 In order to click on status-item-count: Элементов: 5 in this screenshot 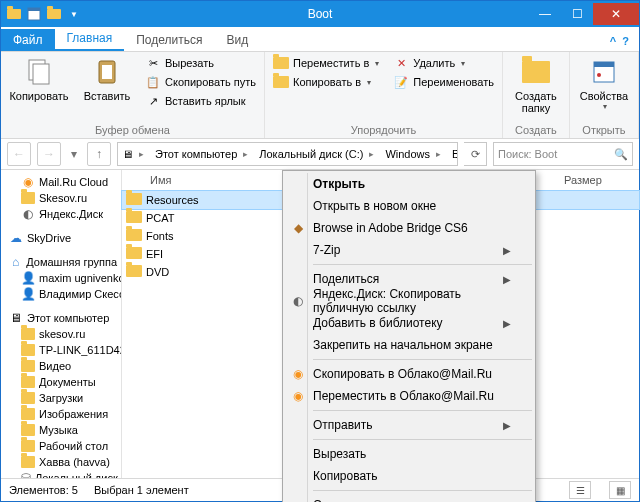, I will do `click(44, 490)`.